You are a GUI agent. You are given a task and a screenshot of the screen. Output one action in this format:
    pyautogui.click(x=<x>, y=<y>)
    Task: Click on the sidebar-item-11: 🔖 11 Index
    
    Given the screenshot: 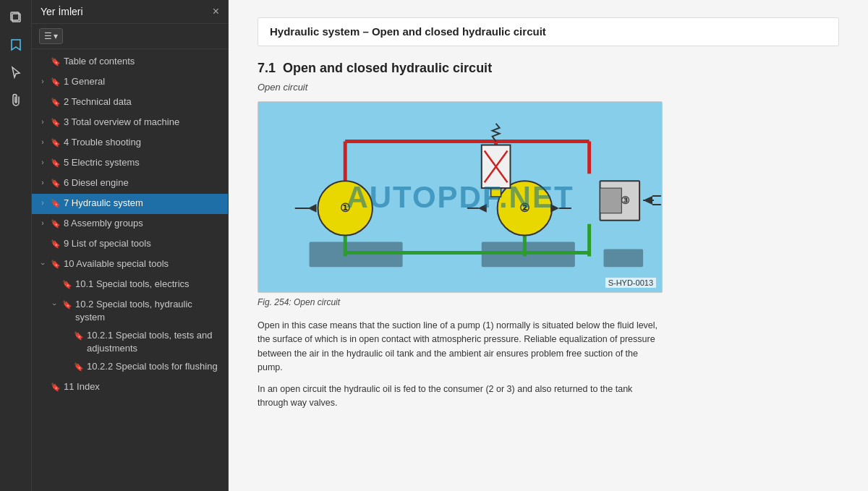 What is the action you would take?
    pyautogui.click(x=130, y=388)
    